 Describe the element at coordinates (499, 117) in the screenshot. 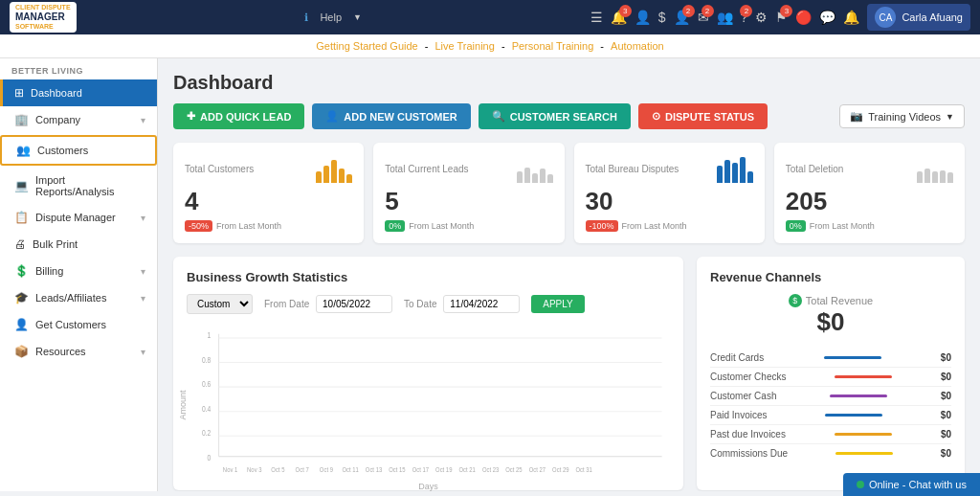

I see `search-icon: 🔍` at that location.